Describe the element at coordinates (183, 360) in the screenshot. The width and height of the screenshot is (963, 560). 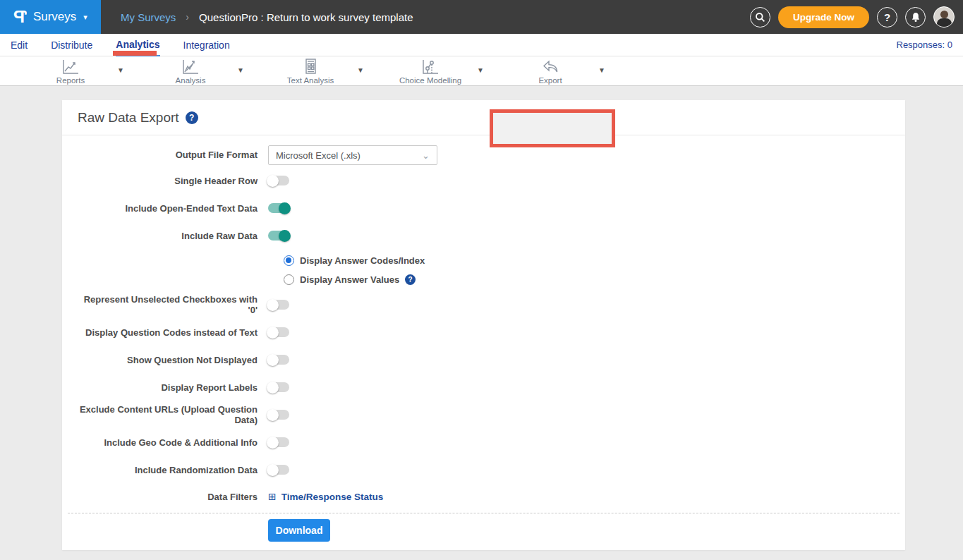
I see `row-question-not-displayed: Show Question Not Displayed` at that location.